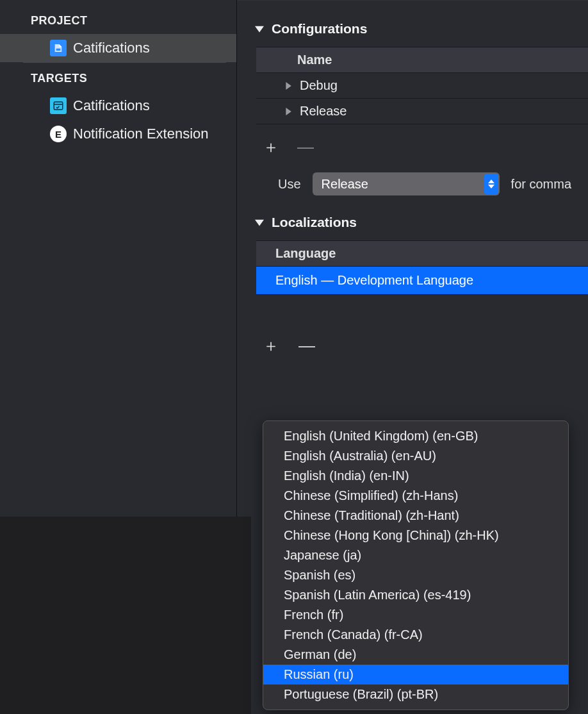 The image size is (588, 714). Describe the element at coordinates (416, 695) in the screenshot. I see `language-menu-item: Portuguese (Brazil) (pt-BR)` at that location.